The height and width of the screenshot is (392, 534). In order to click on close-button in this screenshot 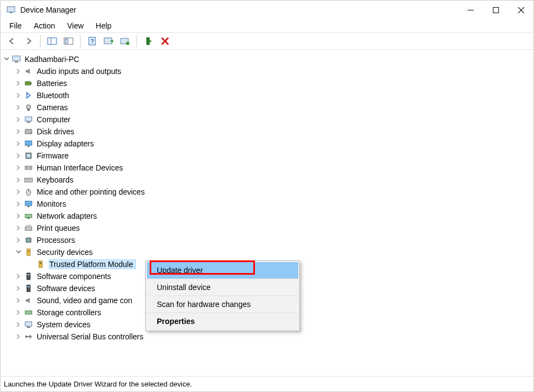, I will do `click(521, 10)`.